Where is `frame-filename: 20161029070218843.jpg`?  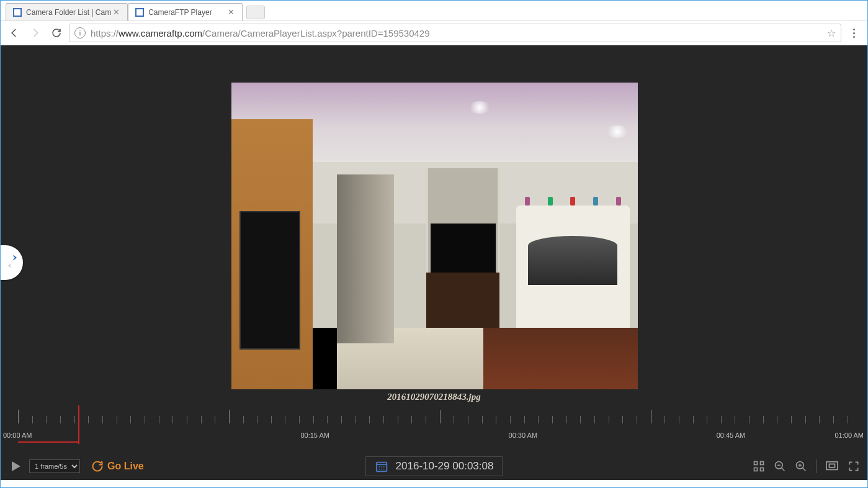
frame-filename: 20161029070218843.jpg is located at coordinates (434, 397).